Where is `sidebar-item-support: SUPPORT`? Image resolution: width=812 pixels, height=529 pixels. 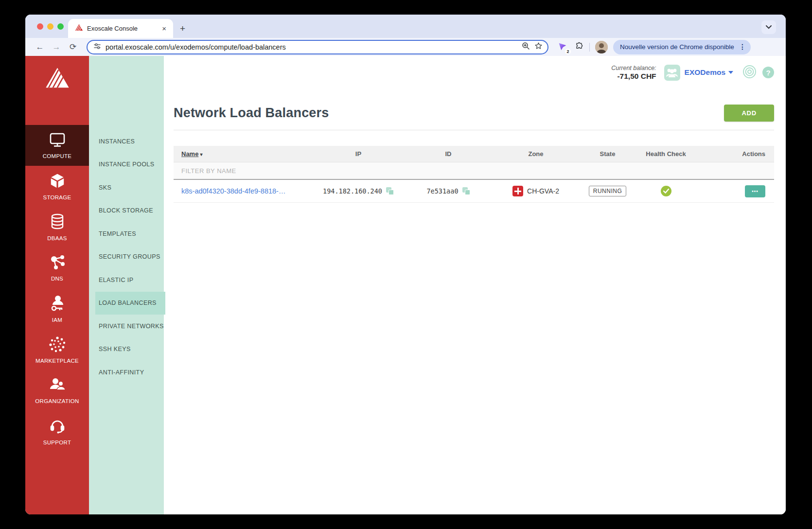
sidebar-item-support: SUPPORT is located at coordinates (57, 431).